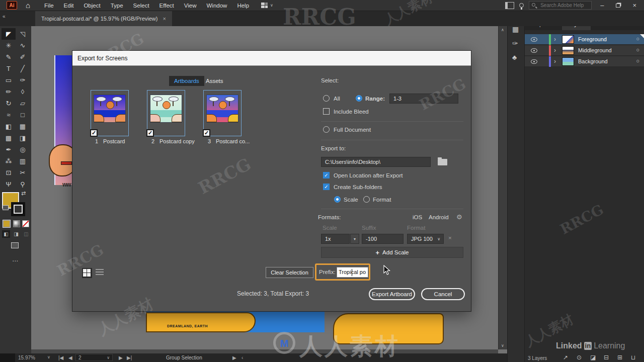 This screenshot has width=644, height=362. What do you see at coordinates (9, 34) in the screenshot?
I see `tool-selection-icon: ◤` at bounding box center [9, 34].